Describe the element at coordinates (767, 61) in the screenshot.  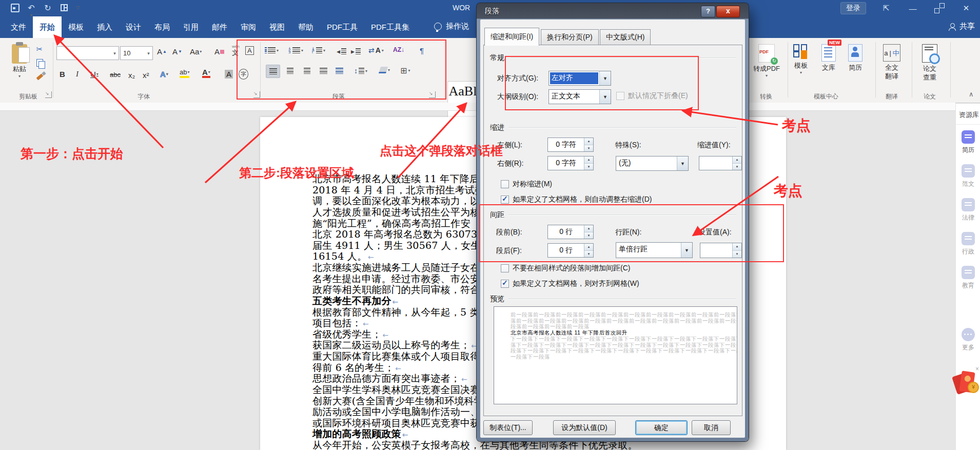
I see `convert-to-pdf-button: 转成PDF ▾` at that location.